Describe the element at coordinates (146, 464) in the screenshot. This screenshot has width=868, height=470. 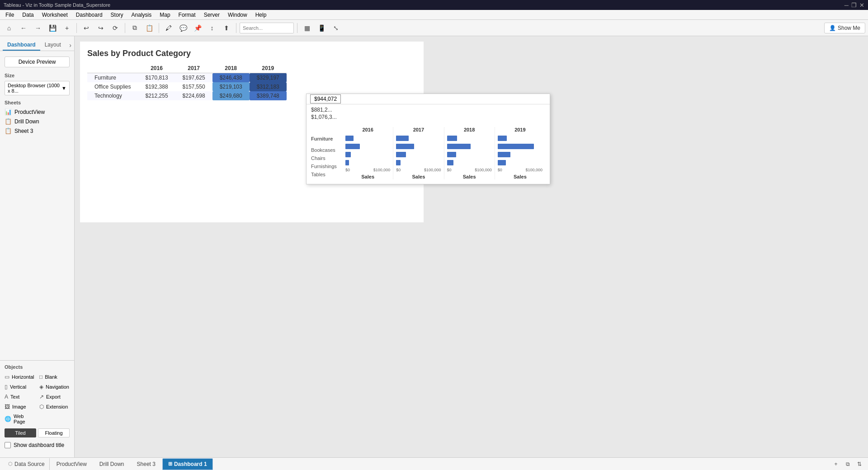
I see `tab-sheet3: Sheet 3` at that location.